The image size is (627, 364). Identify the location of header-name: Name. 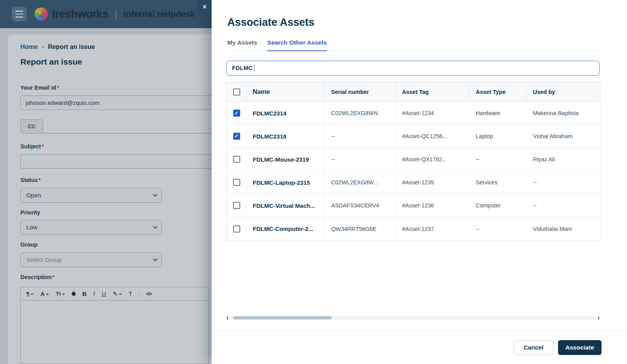
(286, 92).